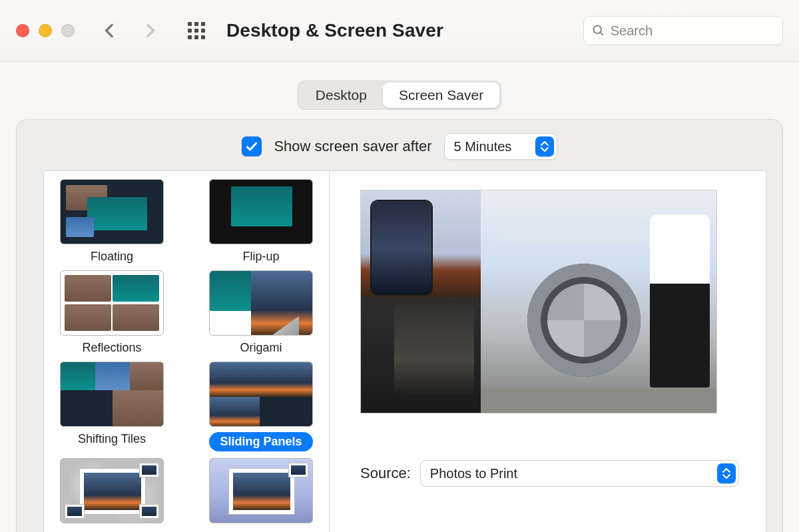 This screenshot has width=799, height=532. Describe the element at coordinates (261, 221) in the screenshot. I see `screensaver-item-flipup: Flip-up` at that location.